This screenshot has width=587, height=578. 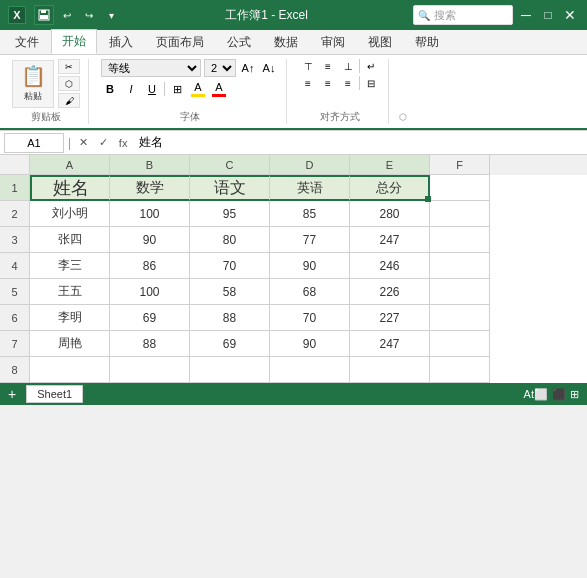 I want to click on search-box: 🔍 搜索, so click(x=463, y=15).